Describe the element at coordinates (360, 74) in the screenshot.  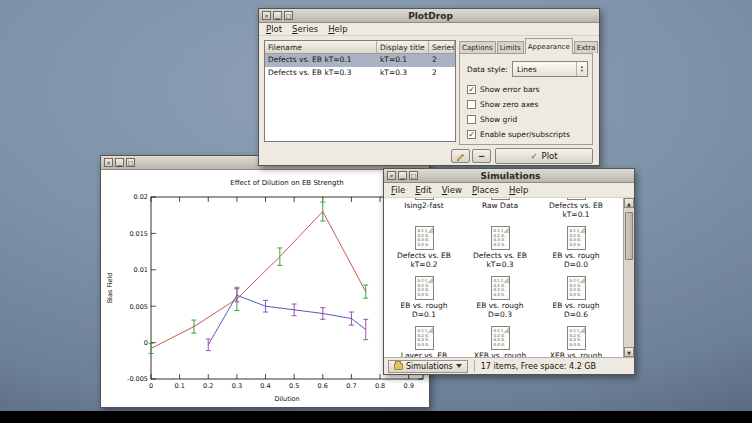
I see `series-row: Defects vs. EB kT=0.3kT=0.32` at that location.